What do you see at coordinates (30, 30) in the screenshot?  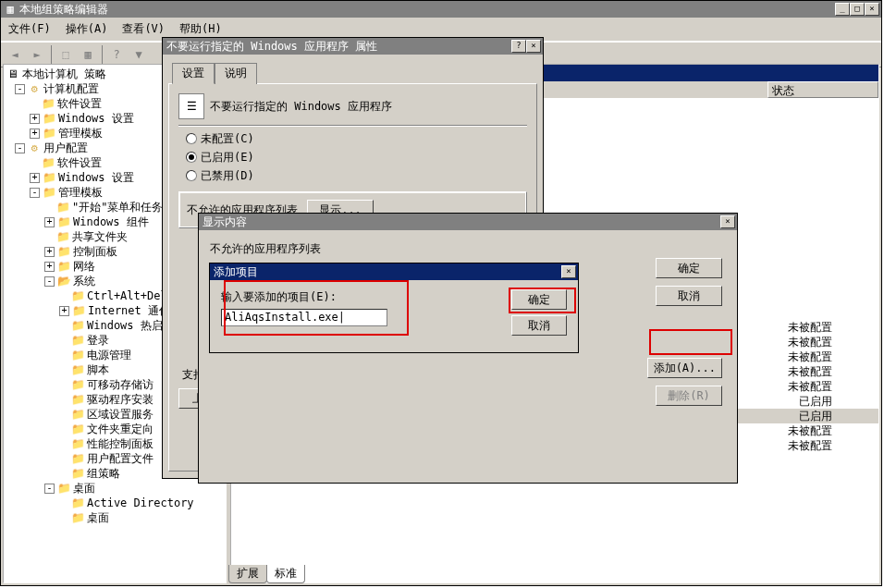 I see `menu-file: 文件(F)` at bounding box center [30, 30].